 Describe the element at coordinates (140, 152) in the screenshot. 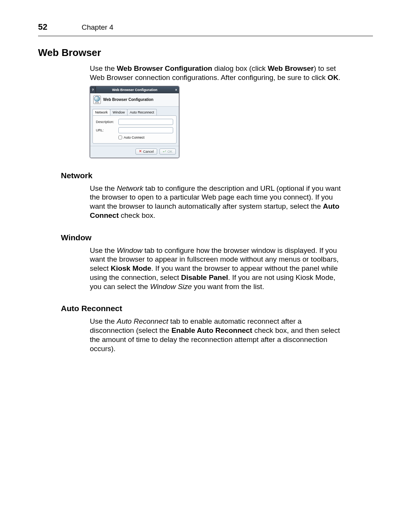

I see `x-icon: ✕` at that location.